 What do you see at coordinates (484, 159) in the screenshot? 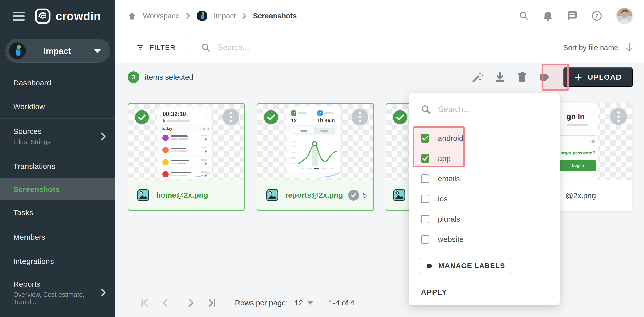
I see `label-option-app: app` at bounding box center [484, 159].